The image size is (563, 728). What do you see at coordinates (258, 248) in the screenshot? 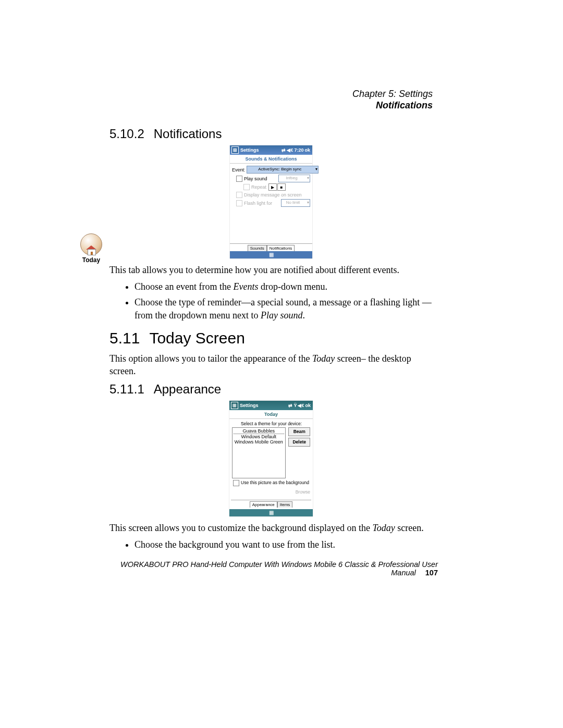
I see `tab-sounds: Sounds` at bounding box center [258, 248].